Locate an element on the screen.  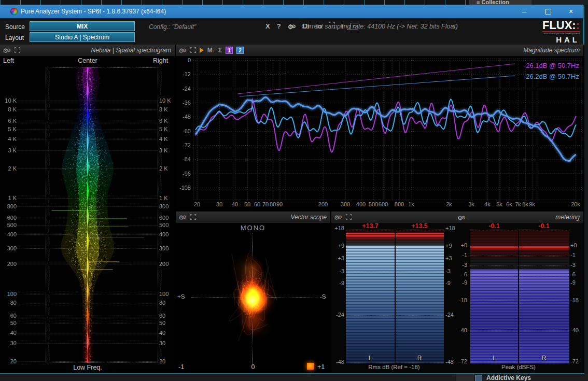
config-label: Config.: "Default" is located at coordinates (172, 27).